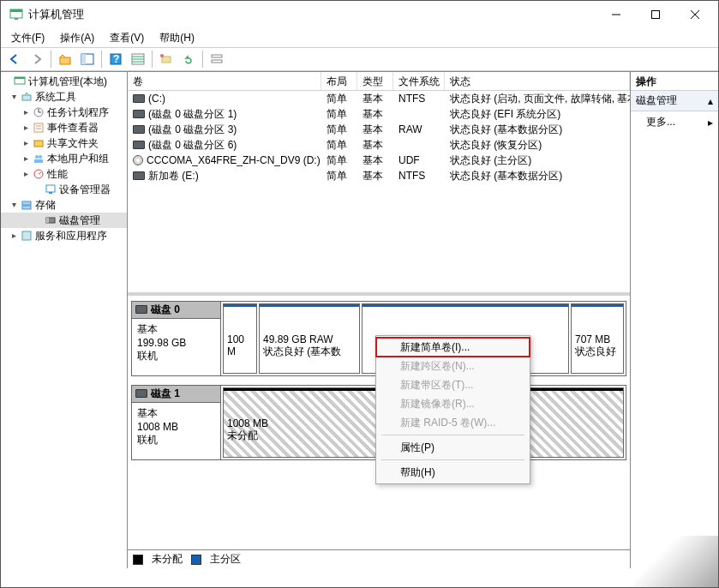 The height and width of the screenshot is (588, 719). What do you see at coordinates (674, 81) in the screenshot?
I see `actions-header: 操作` at bounding box center [674, 81].